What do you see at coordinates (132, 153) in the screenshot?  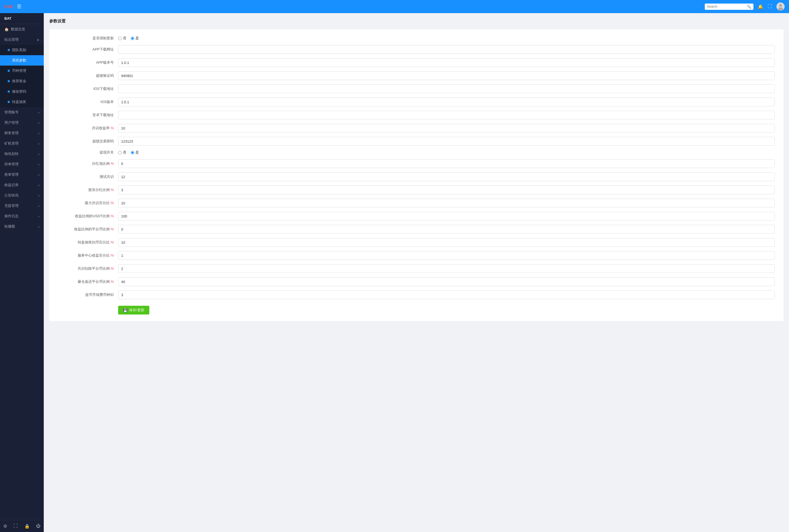 I see `radio-input-yes-withdraw` at bounding box center [132, 153].